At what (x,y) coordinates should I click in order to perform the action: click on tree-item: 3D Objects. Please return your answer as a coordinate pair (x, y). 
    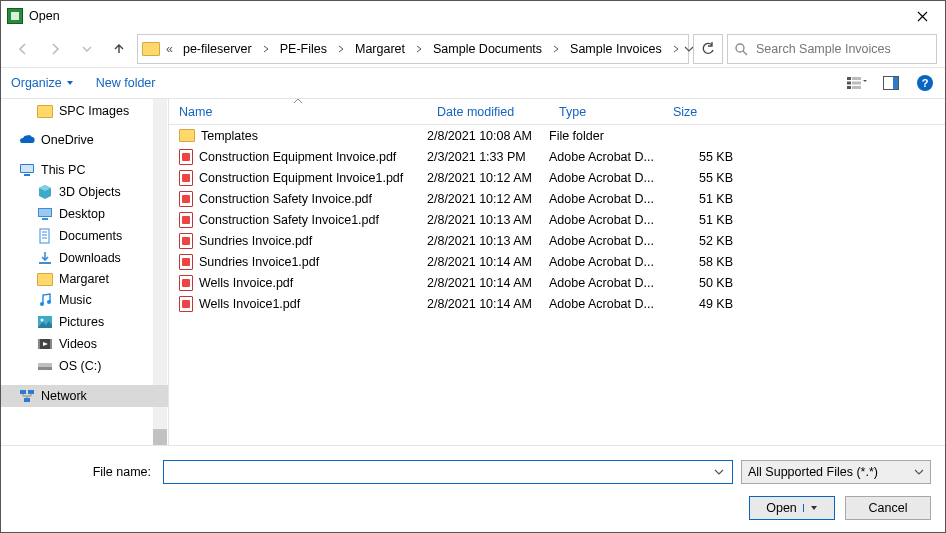
    Looking at the image, I should click on (84, 192).